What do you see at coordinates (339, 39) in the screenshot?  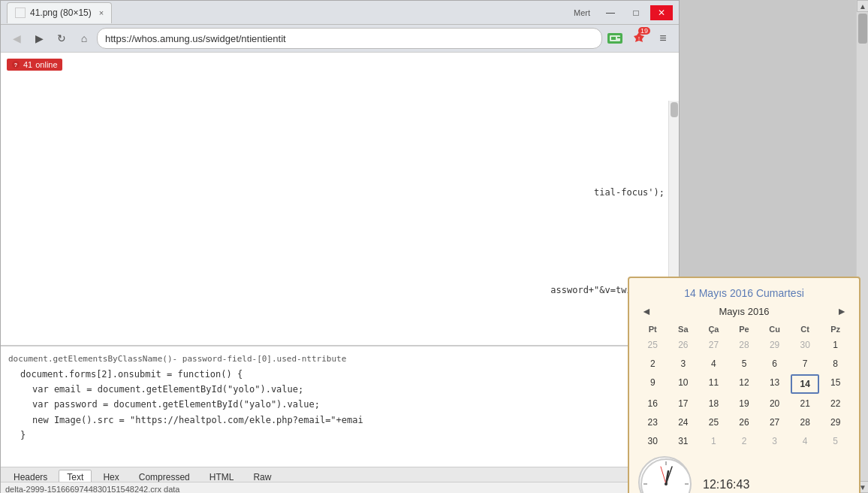 I see `browser-toolbar: ◀ ▶ ↻ ⌂ https://whos.amung.us/swidget/nt…` at bounding box center [339, 39].